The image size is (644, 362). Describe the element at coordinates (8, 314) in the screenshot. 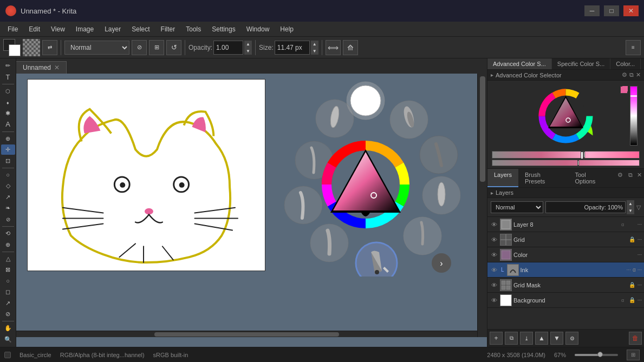

I see `tool-polygon: ⊘` at that location.